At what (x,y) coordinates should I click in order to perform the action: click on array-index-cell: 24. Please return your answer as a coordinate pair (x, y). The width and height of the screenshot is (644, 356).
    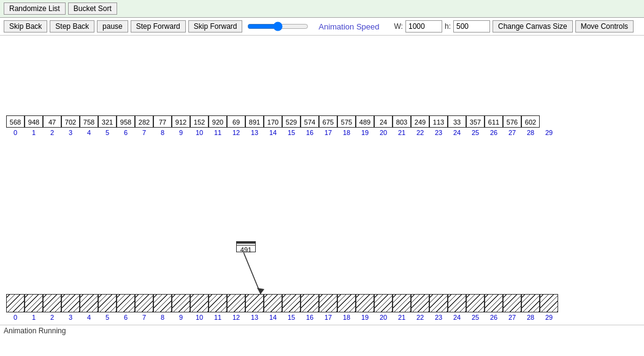
    Looking at the image, I should click on (457, 133).